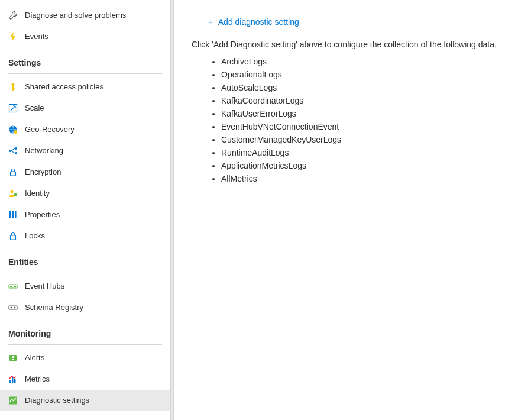 Image resolution: width=518 pixels, height=420 pixels. Describe the element at coordinates (85, 379) in the screenshot. I see `sidebar-item-metrics: Metrics` at that location.